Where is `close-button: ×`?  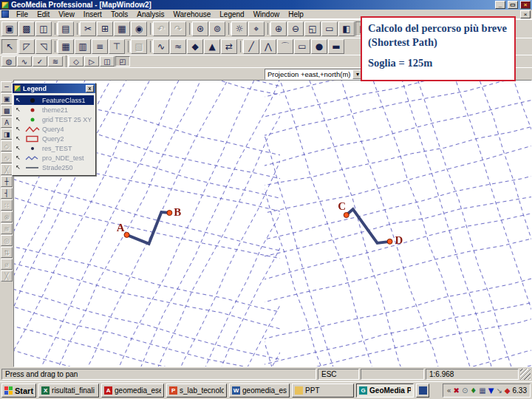
close-button: × is located at coordinates (525, 4).